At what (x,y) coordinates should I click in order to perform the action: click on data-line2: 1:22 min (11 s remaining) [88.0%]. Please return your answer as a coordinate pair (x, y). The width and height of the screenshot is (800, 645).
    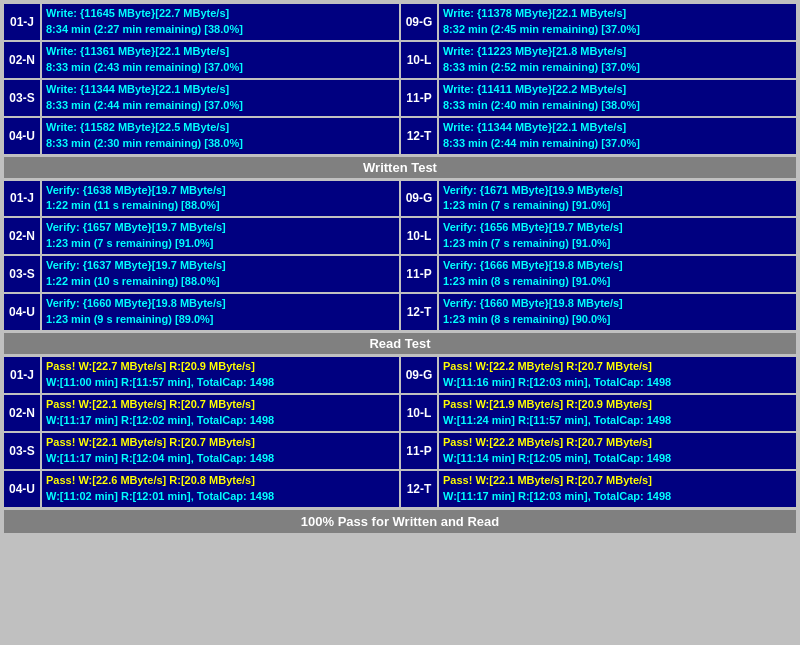
    Looking at the image, I should click on (220, 206).